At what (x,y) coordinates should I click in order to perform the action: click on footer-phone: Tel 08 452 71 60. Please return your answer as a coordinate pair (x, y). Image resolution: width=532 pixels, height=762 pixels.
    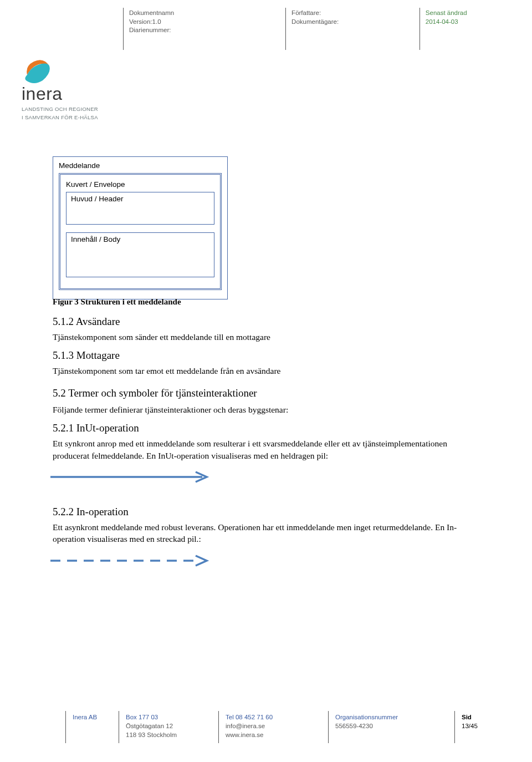
    Looking at the image, I should click on (274, 717).